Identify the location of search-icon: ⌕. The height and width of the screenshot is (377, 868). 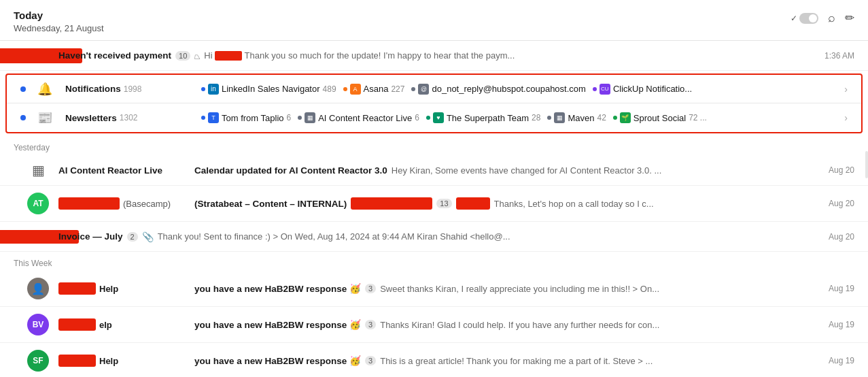
(832, 18).